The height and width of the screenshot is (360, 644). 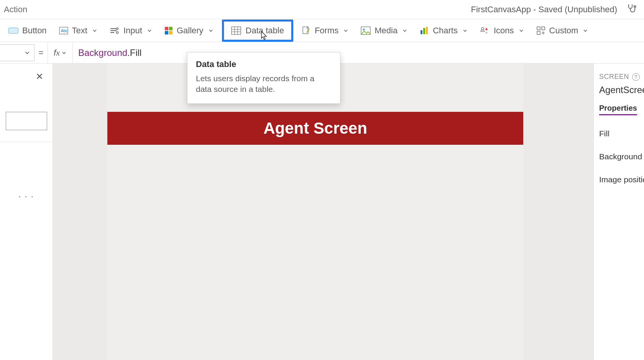 I want to click on ribbon-text-label: Text, so click(x=80, y=31).